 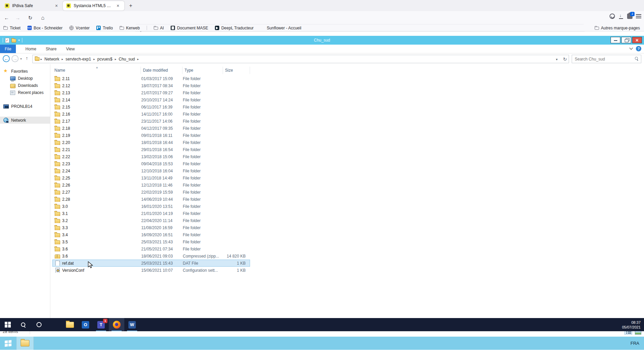 I want to click on outlook-taskbar-button, so click(x=85, y=324).